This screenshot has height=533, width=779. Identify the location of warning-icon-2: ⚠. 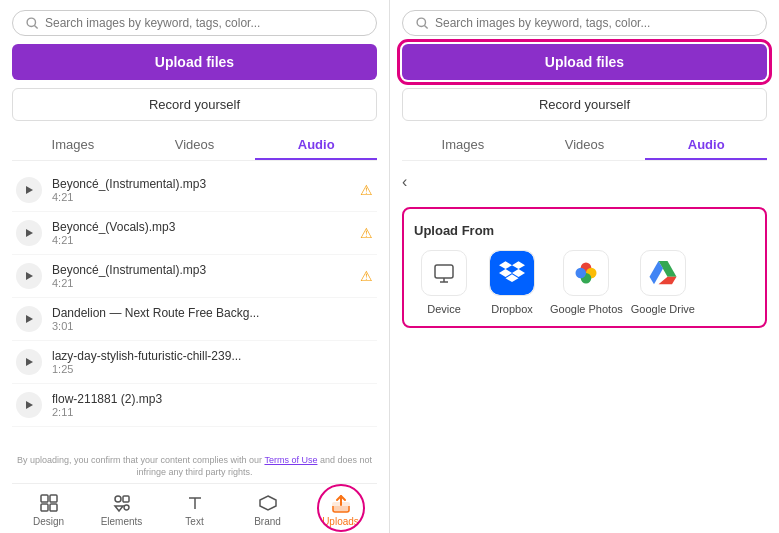
(366, 233).